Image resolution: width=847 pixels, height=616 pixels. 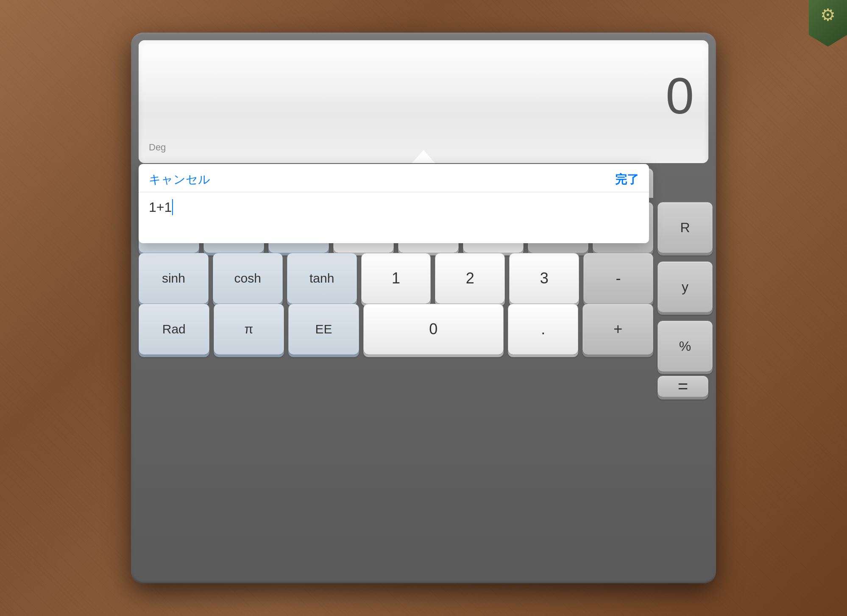 What do you see at coordinates (424, 71) in the screenshot?
I see `display-shine` at bounding box center [424, 71].